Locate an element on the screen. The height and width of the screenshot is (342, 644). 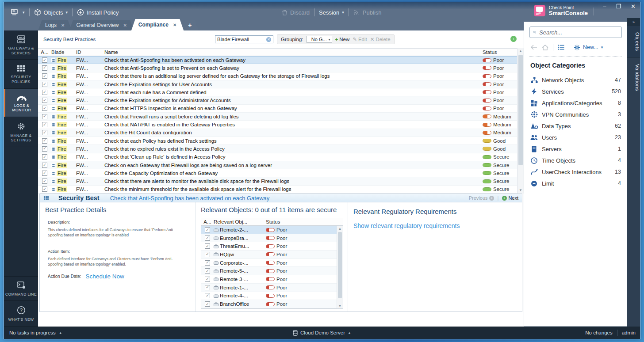
search-input is located at coordinates (579, 33).